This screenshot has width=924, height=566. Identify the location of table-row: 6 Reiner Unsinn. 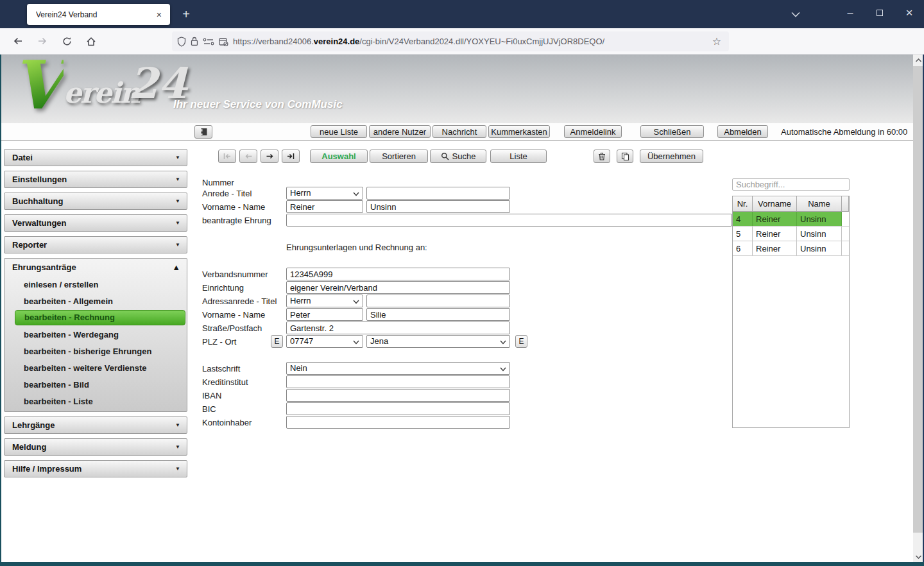
(791, 249).